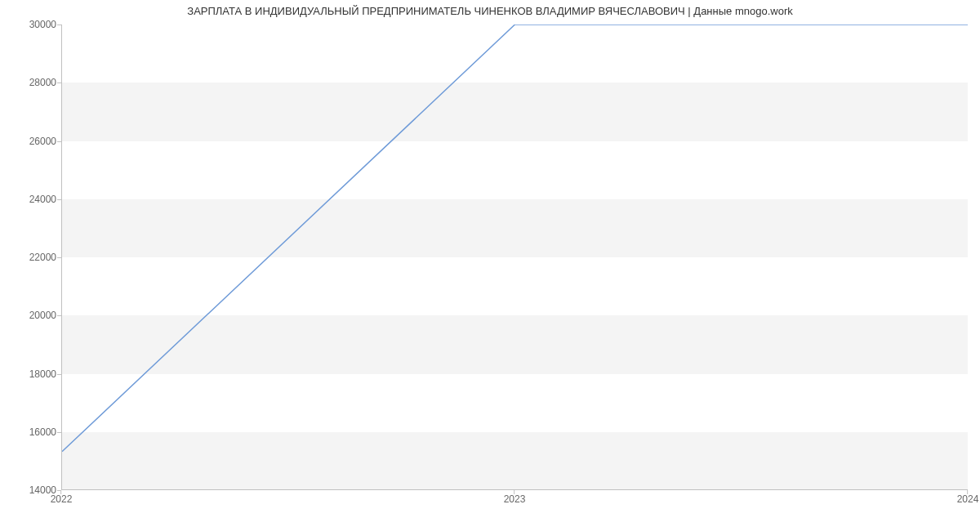  Describe the element at coordinates (514, 499) in the screenshot. I see `x-tick-label: 2023` at that location.